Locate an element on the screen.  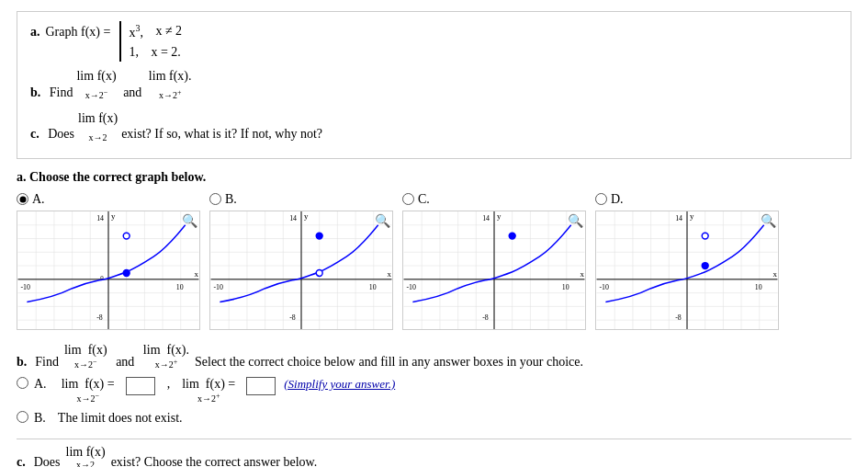
sc-does: Does is located at coordinates (48, 461).